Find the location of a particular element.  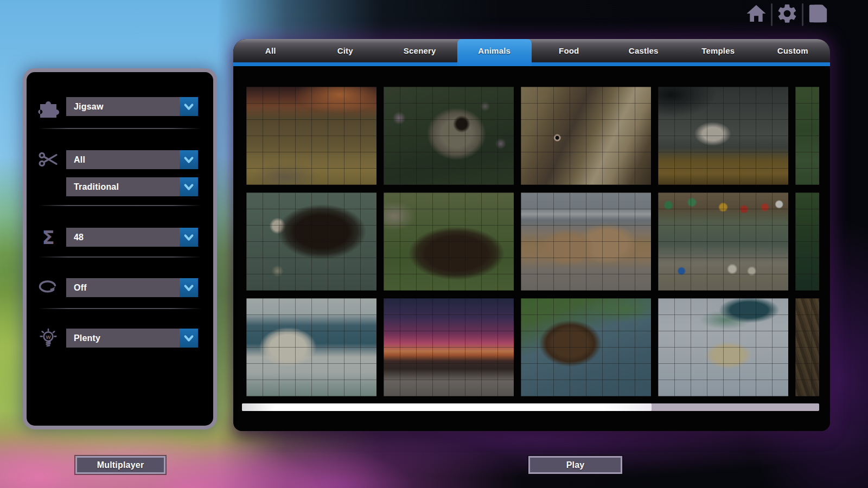

gallery-scrollbar-track is located at coordinates (531, 407).